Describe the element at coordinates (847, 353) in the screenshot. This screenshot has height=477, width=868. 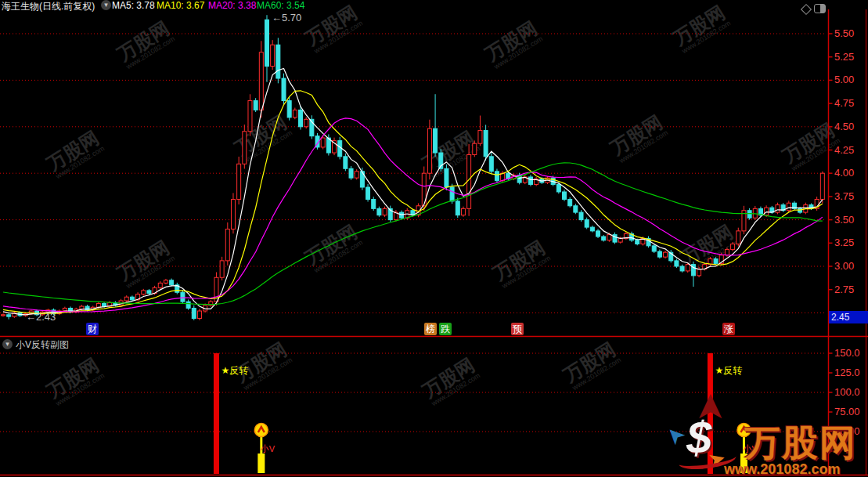
I see `indicator-axis-label: 150.0` at that location.